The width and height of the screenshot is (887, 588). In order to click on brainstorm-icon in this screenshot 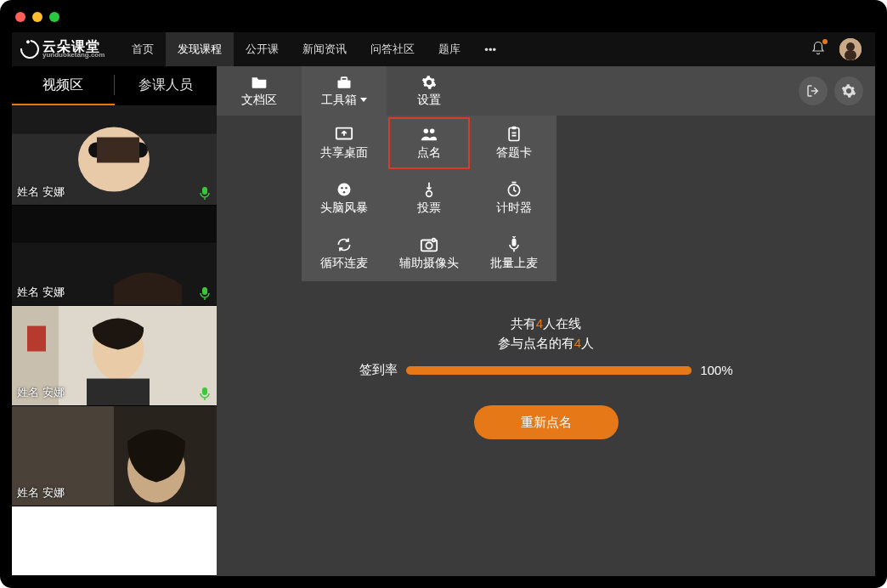, I will do `click(344, 189)`.